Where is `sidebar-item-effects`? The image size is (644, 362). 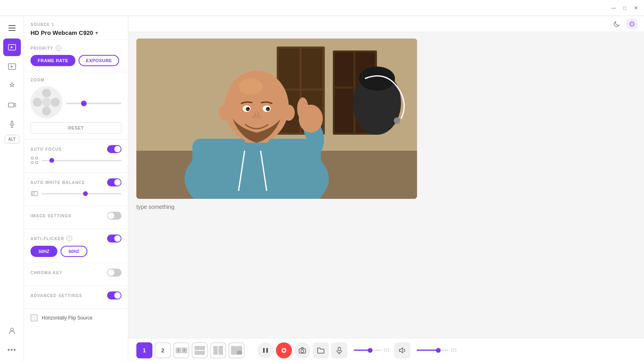
sidebar-item-effects is located at coordinates (12, 86).